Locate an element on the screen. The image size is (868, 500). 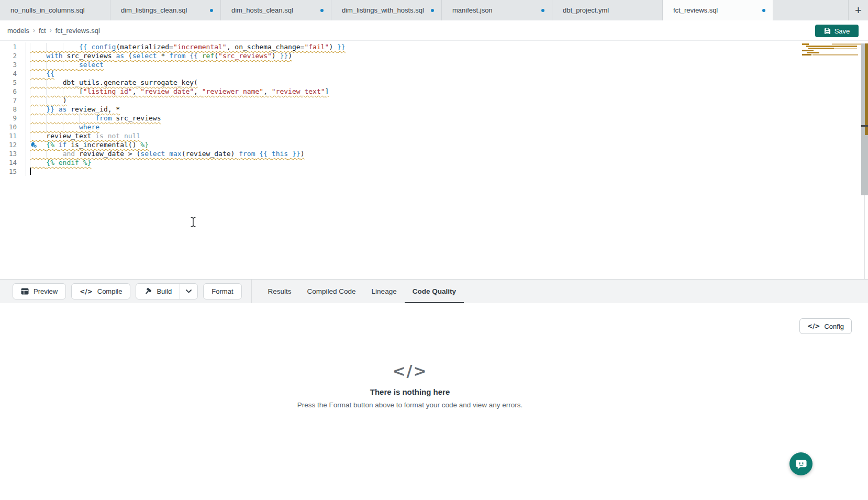
chat-bubble-icon is located at coordinates (801, 464).